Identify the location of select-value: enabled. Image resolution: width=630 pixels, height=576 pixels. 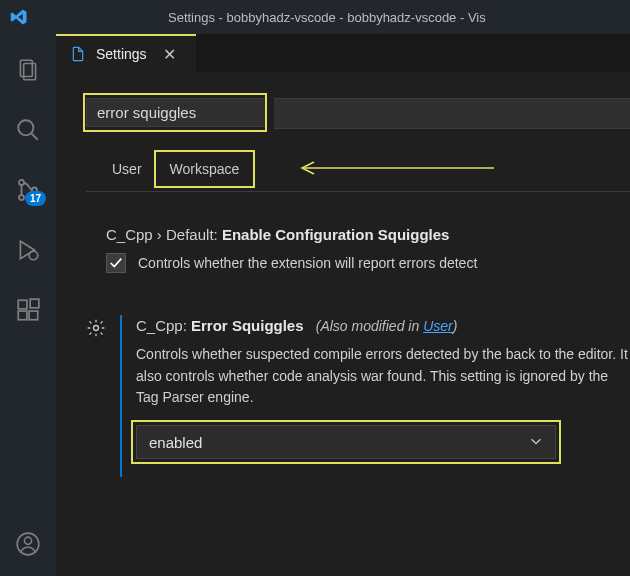
(176, 442).